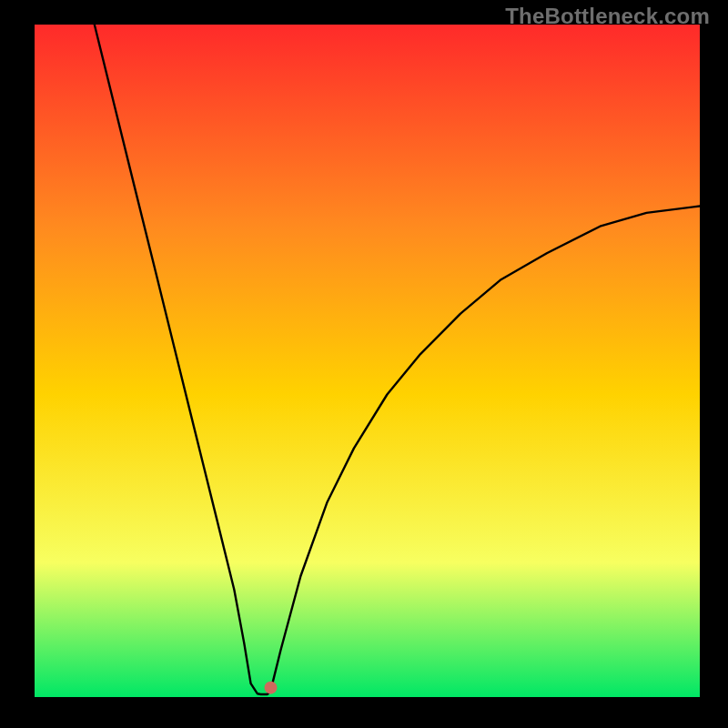 This screenshot has height=728, width=728. What do you see at coordinates (271, 688) in the screenshot?
I see `optimum-marker` at bounding box center [271, 688].